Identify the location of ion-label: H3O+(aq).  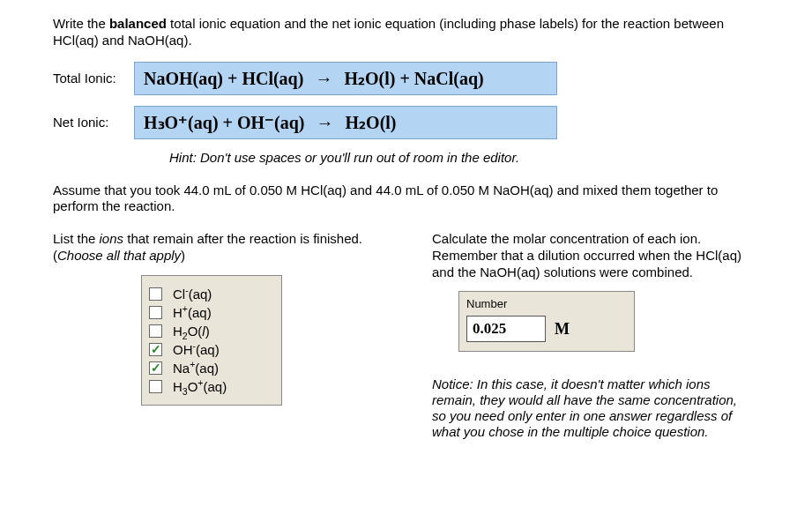
(199, 386).